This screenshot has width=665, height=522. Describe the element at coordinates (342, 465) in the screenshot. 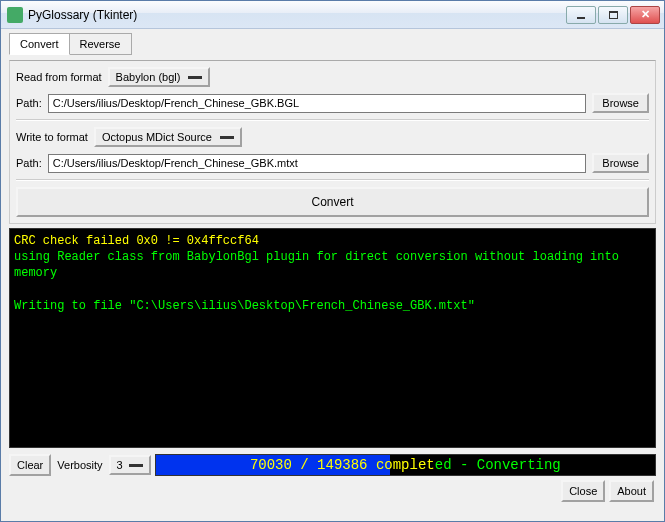

I see `progress-text-filled: 70030 / 149386 complet` at that location.